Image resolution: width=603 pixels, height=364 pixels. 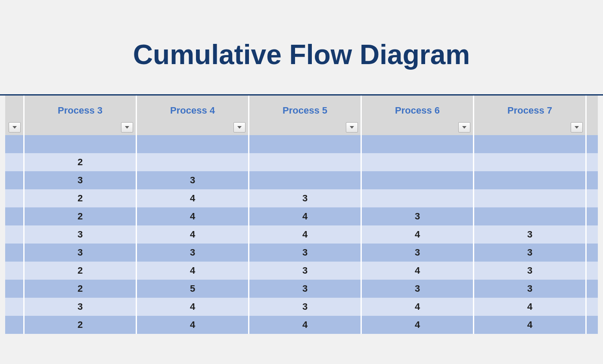 I want to click on column-header-process-3: Process 3, so click(x=80, y=115).